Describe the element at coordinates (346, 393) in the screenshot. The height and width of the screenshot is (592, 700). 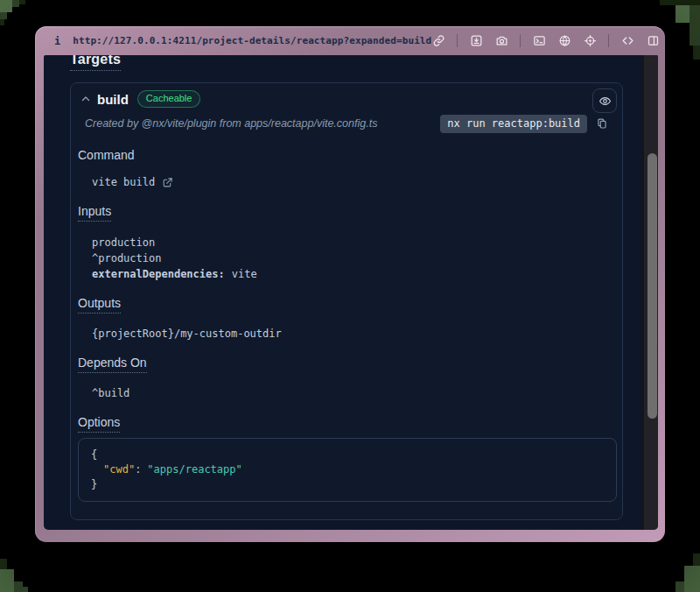
I see `depends-on-item: ^build` at that location.